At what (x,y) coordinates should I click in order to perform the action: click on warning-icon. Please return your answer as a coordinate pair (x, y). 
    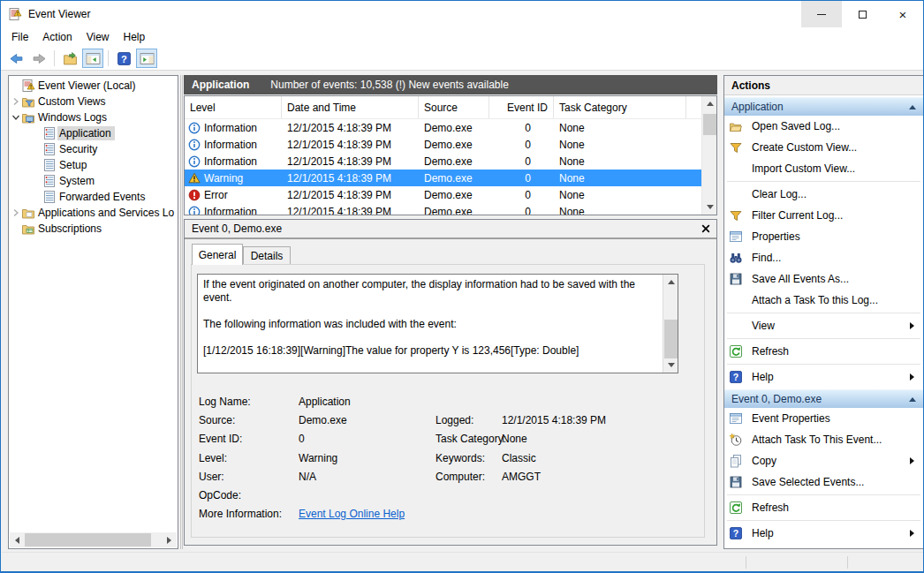
    Looking at the image, I should click on (194, 178).